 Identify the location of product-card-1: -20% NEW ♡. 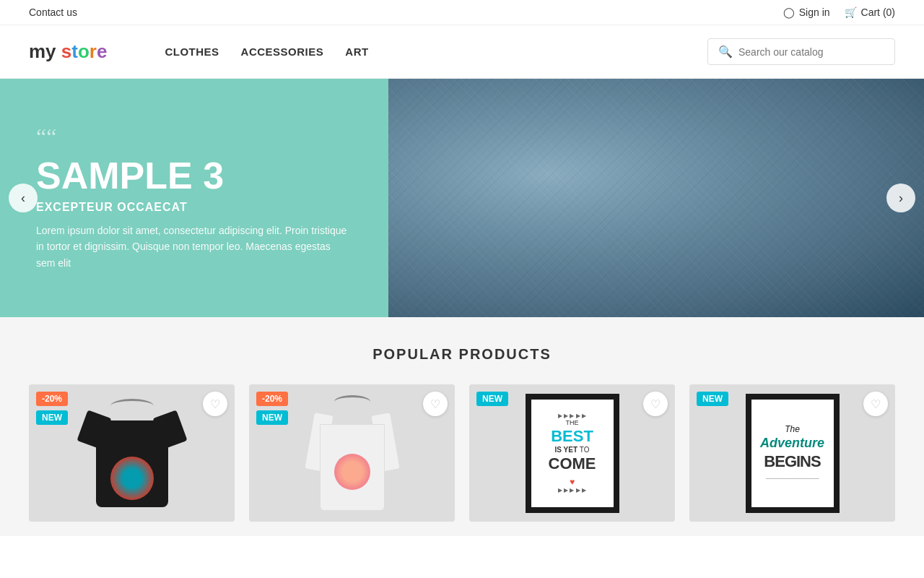
(131, 453).